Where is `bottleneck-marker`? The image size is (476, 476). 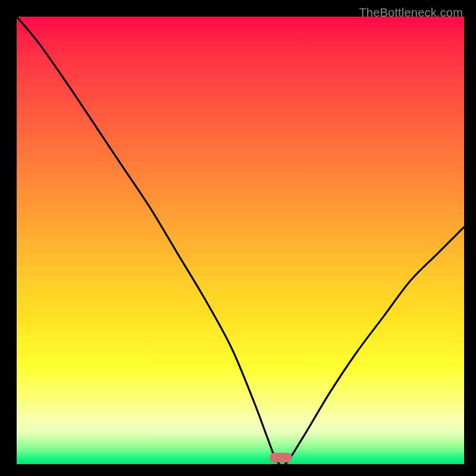 bottleneck-marker is located at coordinates (281, 458).